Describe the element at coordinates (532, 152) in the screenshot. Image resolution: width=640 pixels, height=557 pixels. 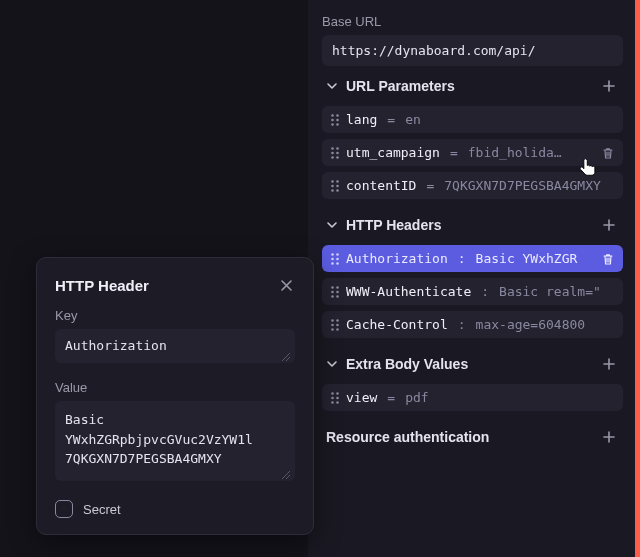
I see `param-value: fbid_holida…` at that location.